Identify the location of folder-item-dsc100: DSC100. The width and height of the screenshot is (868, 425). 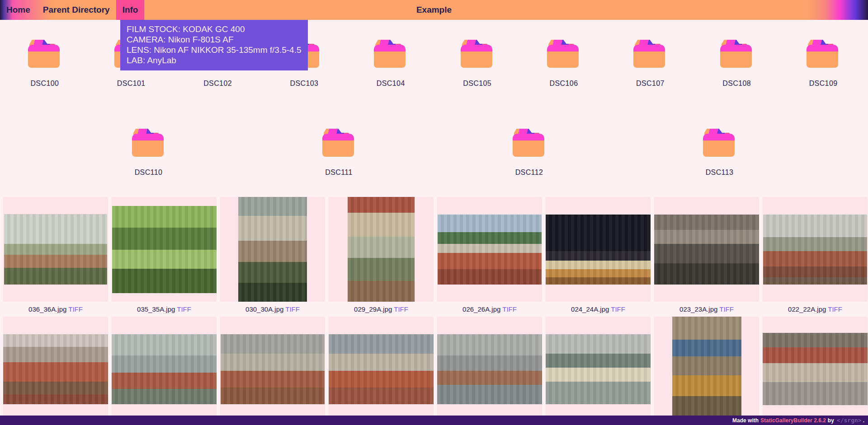
(44, 64).